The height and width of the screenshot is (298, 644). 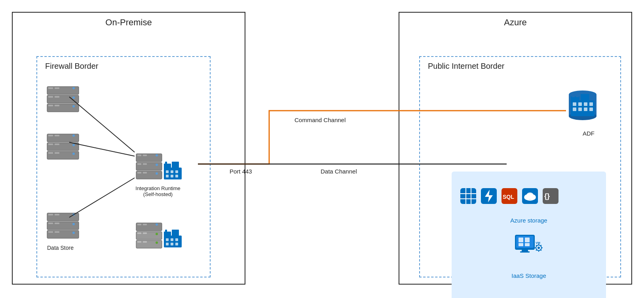 I want to click on adf-icon, so click(x=583, y=108).